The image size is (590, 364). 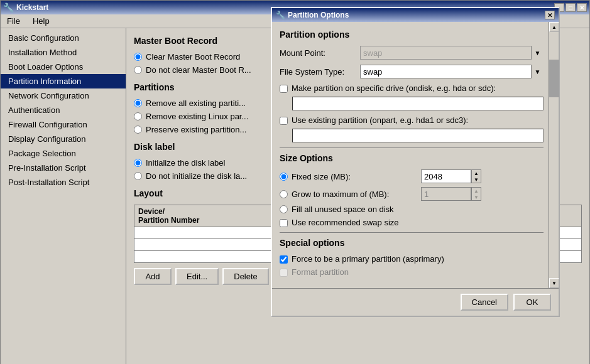 I want to click on fixed-size-radio, so click(x=284, y=177).